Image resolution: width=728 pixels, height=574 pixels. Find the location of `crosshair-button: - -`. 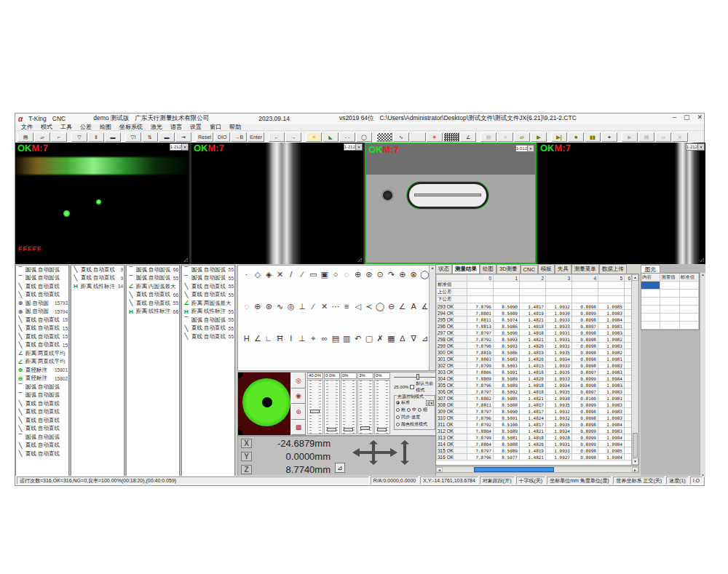

crosshair-button: - - is located at coordinates (347, 137).